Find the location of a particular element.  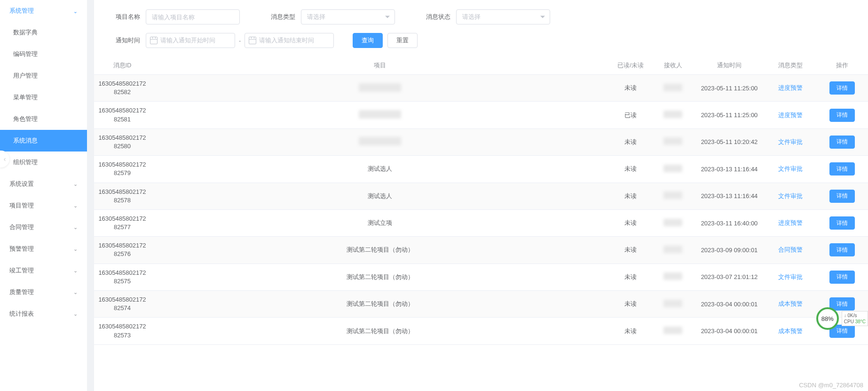

sidebar-group: 质量管理⌄ is located at coordinates (43, 292).